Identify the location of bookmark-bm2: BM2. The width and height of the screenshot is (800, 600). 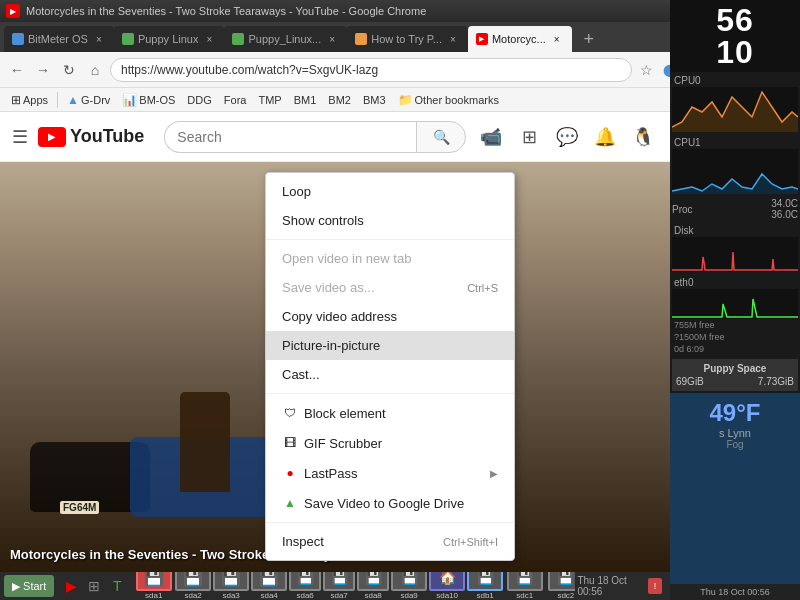
(340, 100).